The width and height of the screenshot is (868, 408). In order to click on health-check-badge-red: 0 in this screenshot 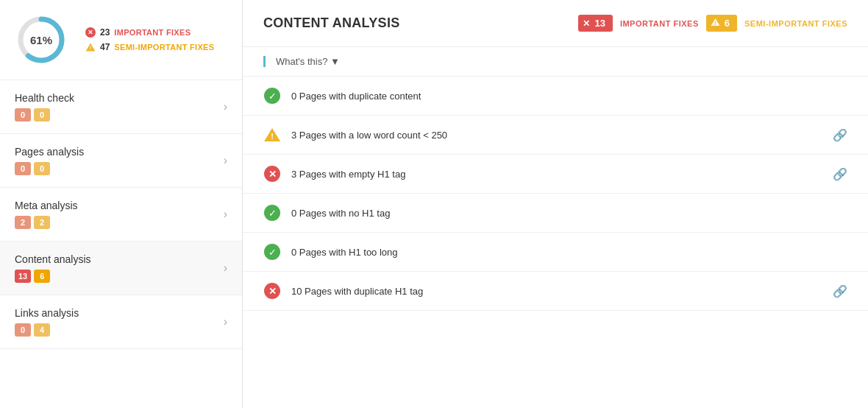, I will do `click(23, 115)`.